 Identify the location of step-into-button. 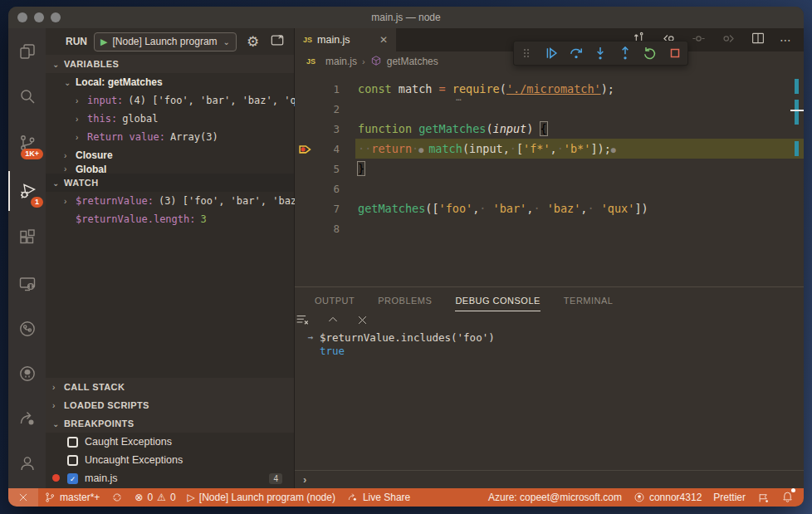
(600, 53).